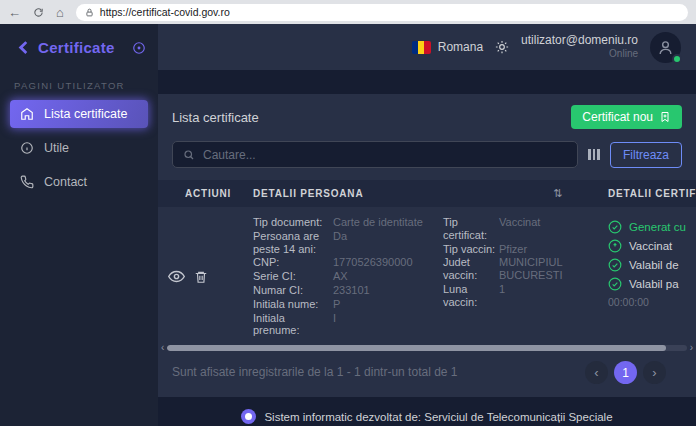 The image size is (696, 426). I want to click on scrollbar-thumb, so click(416, 348).